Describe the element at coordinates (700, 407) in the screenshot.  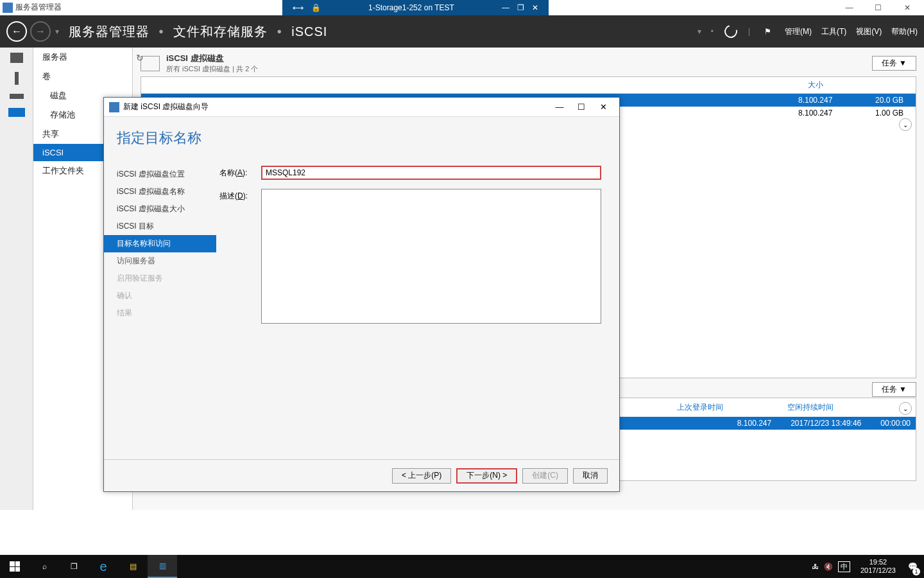
I see `column-last-login: 上次登录时间` at that location.